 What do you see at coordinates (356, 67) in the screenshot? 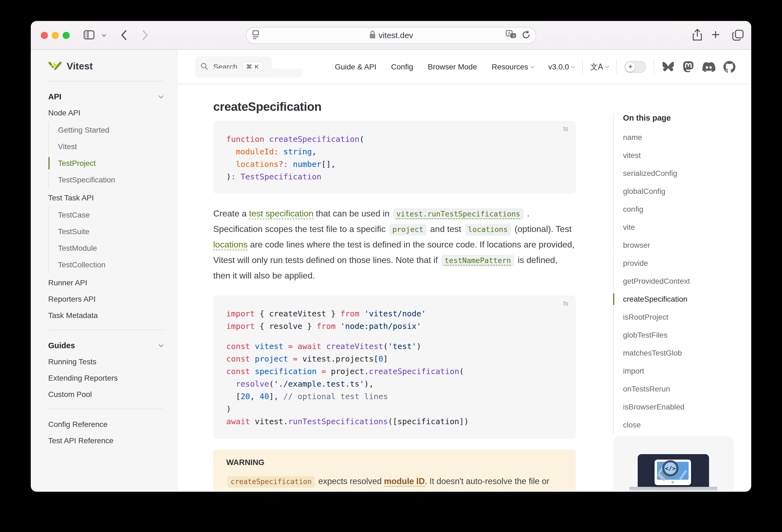
I see `nav-link-guide-api: Guide & API` at bounding box center [356, 67].